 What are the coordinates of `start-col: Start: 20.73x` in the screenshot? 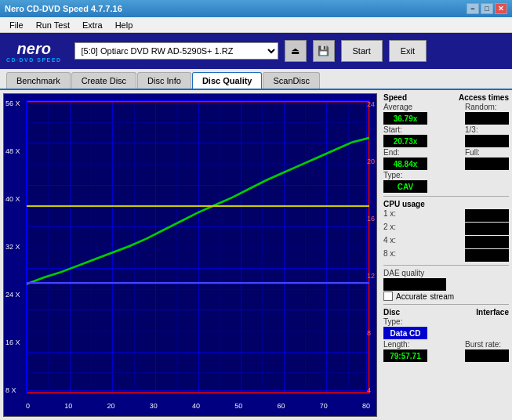 It's located at (405, 136).